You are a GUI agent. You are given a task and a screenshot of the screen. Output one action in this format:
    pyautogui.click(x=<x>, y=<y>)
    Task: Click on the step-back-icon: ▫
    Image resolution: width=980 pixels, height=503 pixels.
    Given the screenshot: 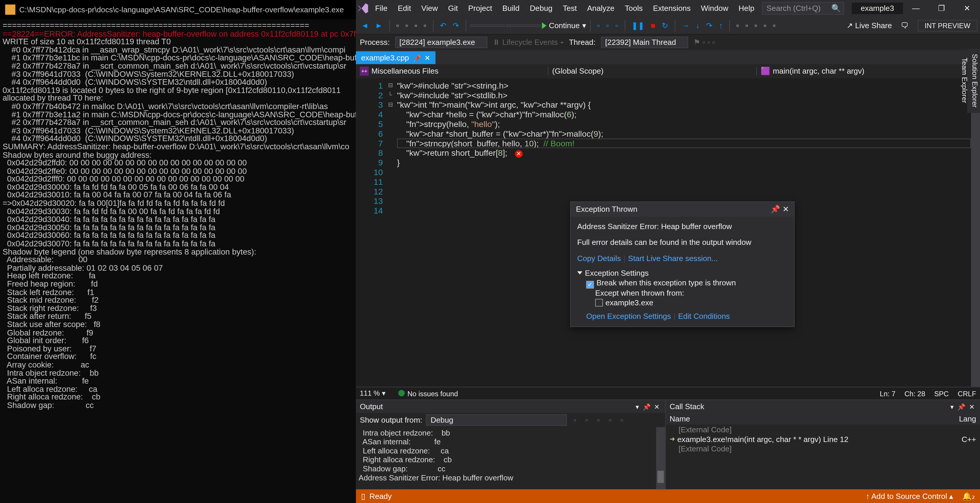 What is the action you would take?
    pyautogui.click(x=737, y=25)
    